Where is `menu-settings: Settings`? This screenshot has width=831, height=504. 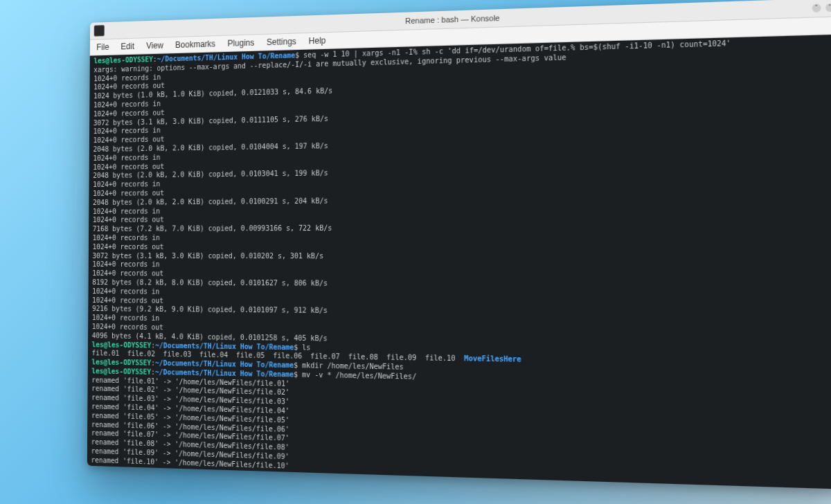 menu-settings: Settings is located at coordinates (281, 42).